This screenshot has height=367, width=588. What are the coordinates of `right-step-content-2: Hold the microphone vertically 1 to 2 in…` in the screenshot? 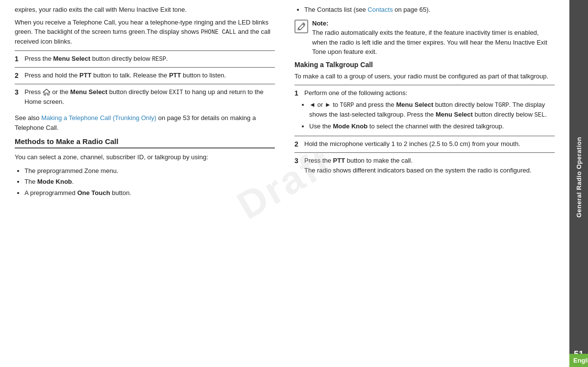 It's located at (429, 145).